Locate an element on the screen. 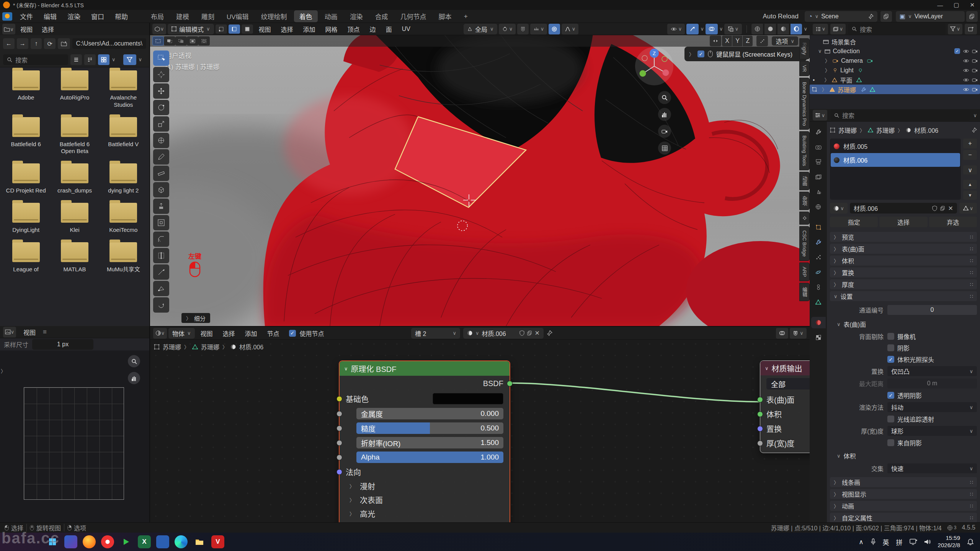  folder-item: MATLAB is located at coordinates (74, 258).